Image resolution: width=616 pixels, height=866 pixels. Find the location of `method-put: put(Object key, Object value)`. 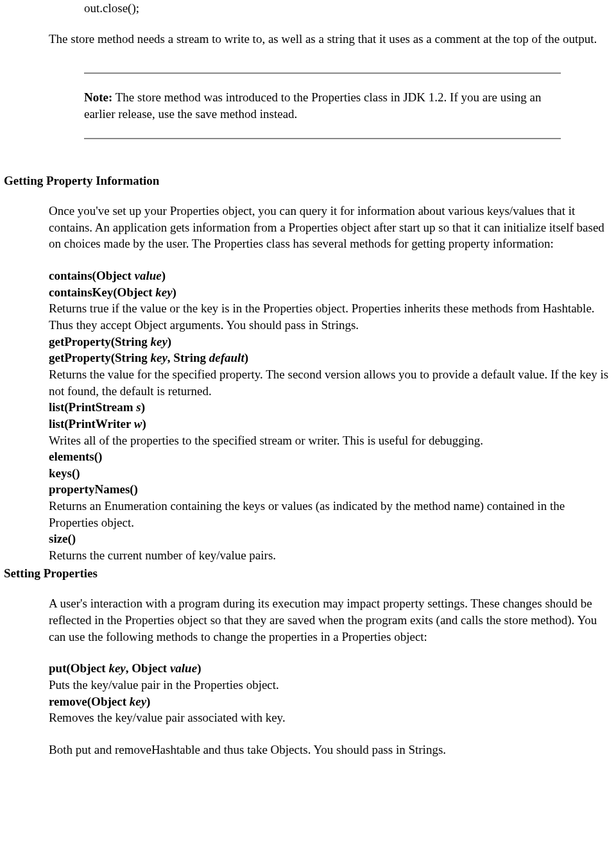

method-put: put(Object key, Object value) is located at coordinates (330, 668).